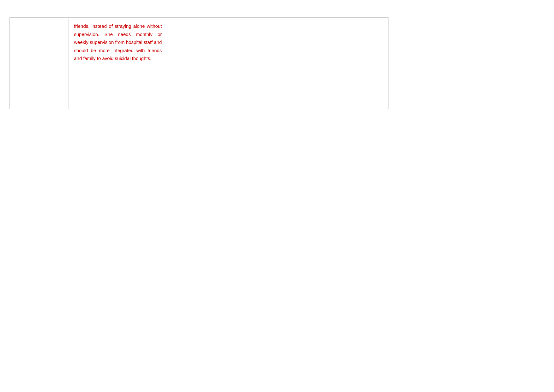 The image size is (554, 392). I want to click on left-cell, so click(39, 63).